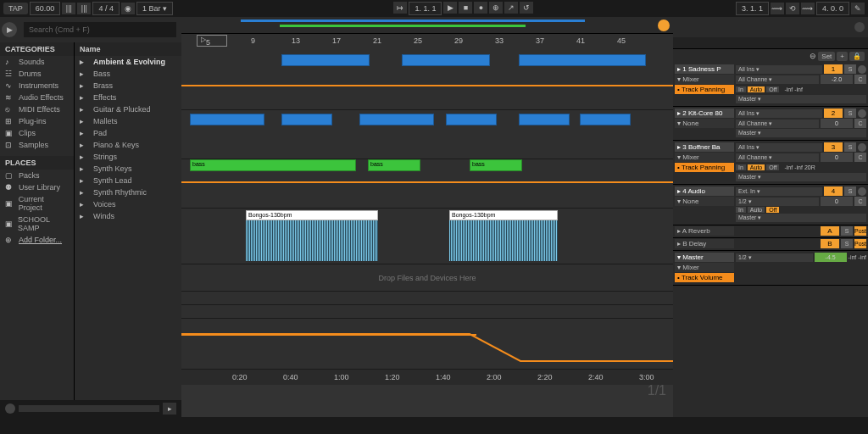  Describe the element at coordinates (511, 8) in the screenshot. I see `automation-arm-icon: ↗` at that location.